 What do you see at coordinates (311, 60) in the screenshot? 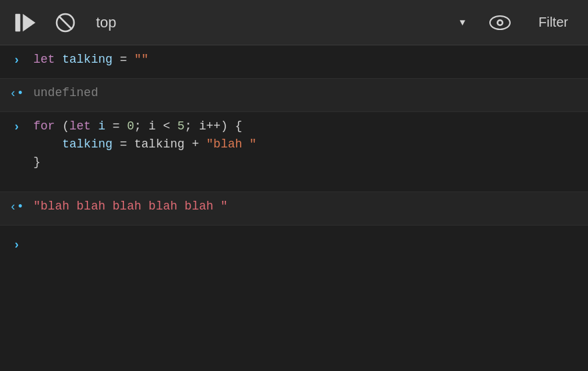
I see `code-line-1: let talking = ""` at bounding box center [311, 60].